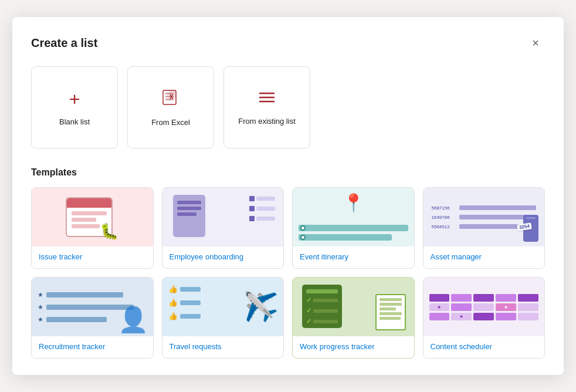  What do you see at coordinates (93, 347) in the screenshot?
I see `recruitment-tracker-label: Recruitment tracker` at bounding box center [93, 347].